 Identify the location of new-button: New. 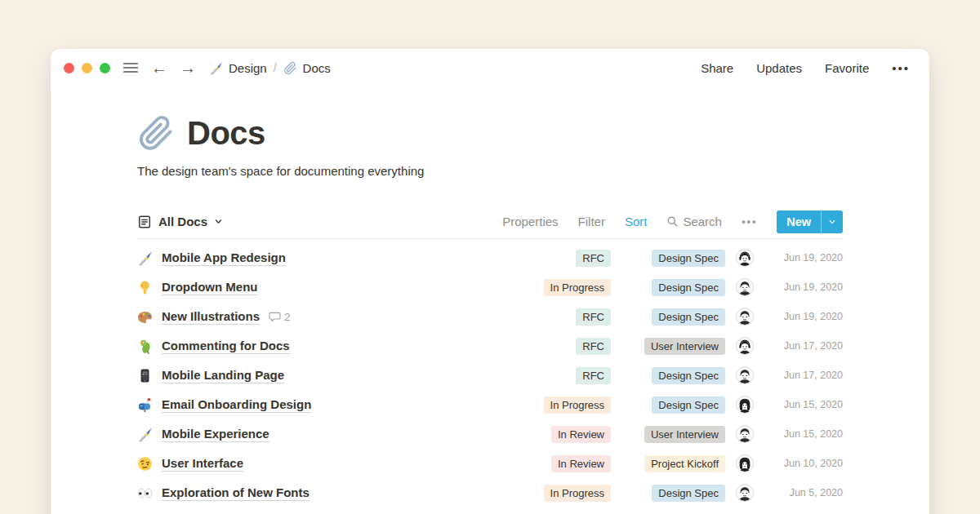
(810, 222).